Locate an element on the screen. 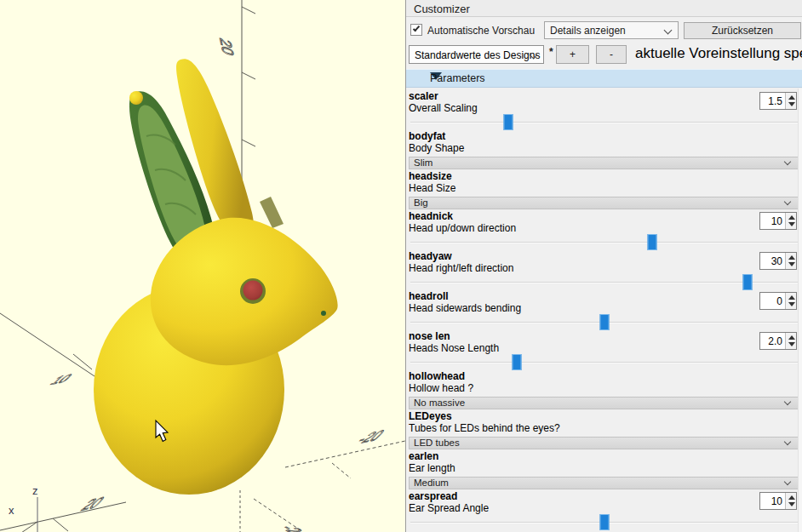 This screenshot has height=532, width=802. param-name: hollowhead is located at coordinates (604, 376).